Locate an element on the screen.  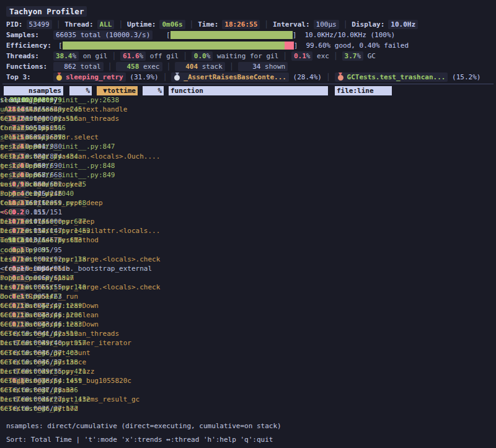
table-row: 39/400.10.0040.1DictTest.test_container_… is located at coordinates (248, 343).